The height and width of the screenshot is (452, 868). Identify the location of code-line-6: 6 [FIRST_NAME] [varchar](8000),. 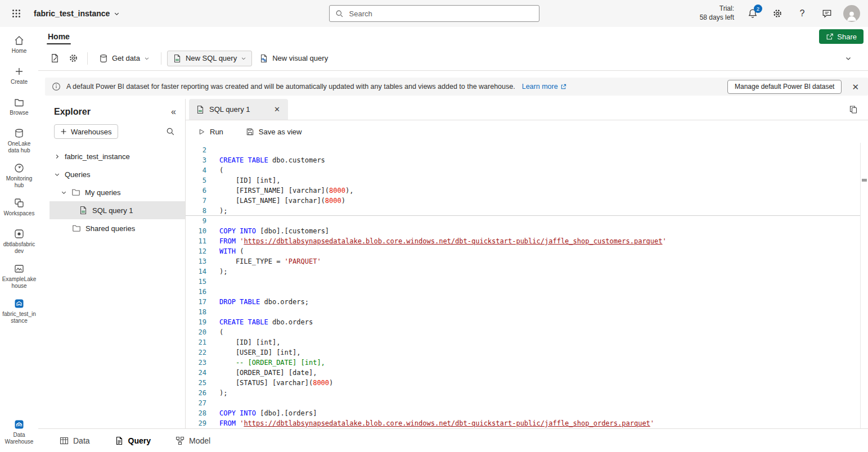
(527, 191).